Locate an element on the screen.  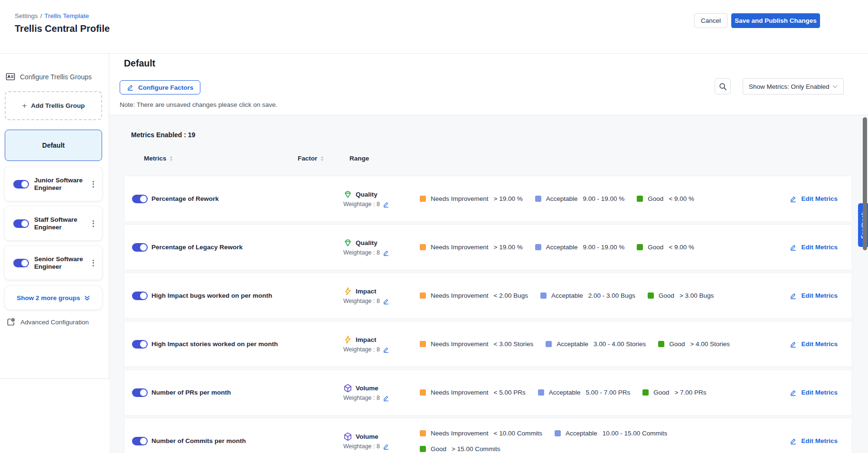
trellis-group-card: Senior Software Engineer is located at coordinates (53, 263).